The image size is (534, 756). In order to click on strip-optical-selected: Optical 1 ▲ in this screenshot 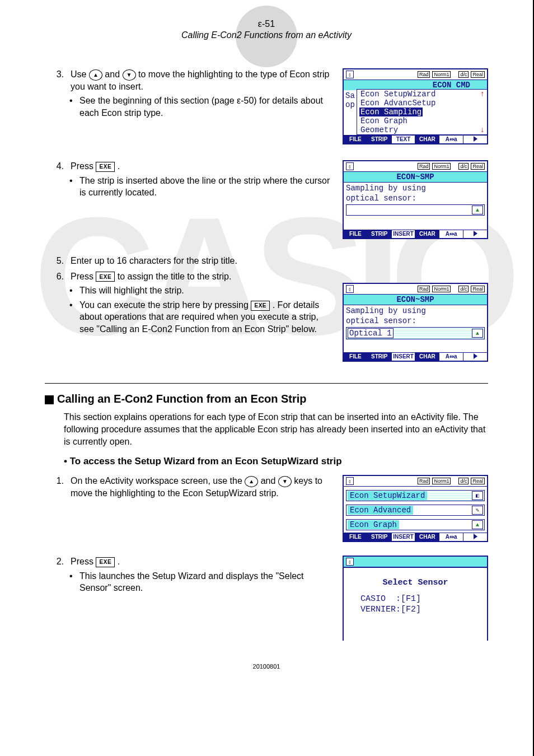, I will do `click(415, 333)`.